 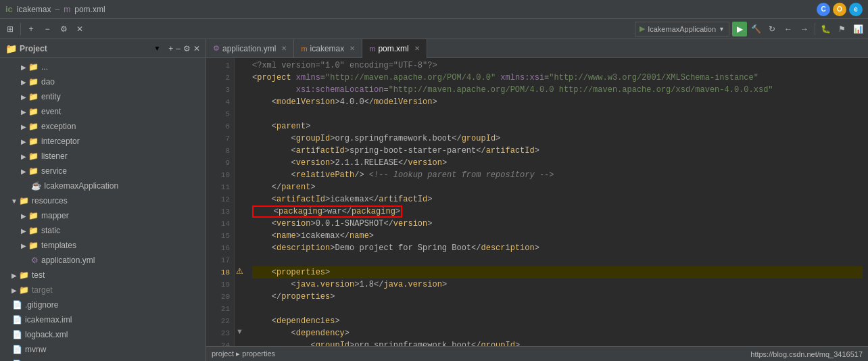 I want to click on packaging-highlight: <packaging>war</packaging>, so click(x=327, y=212).